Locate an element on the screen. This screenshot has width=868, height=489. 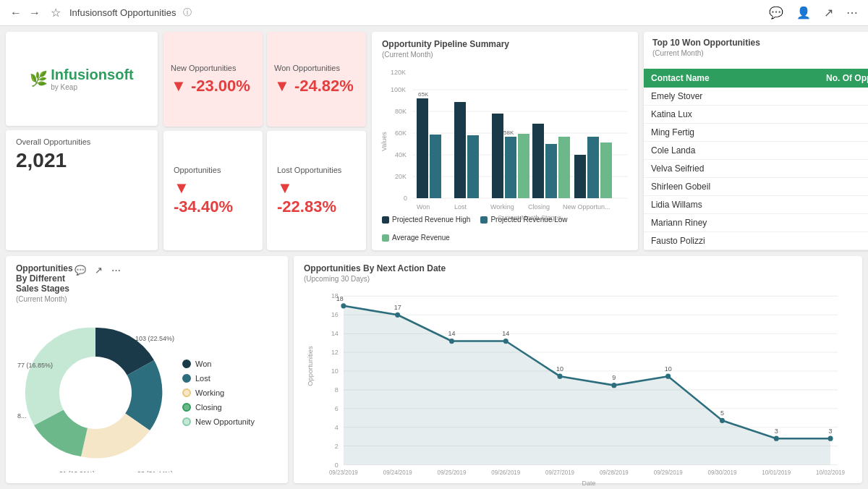
logo: 🌿 Infusionsoft by Keap is located at coordinates (81, 79).